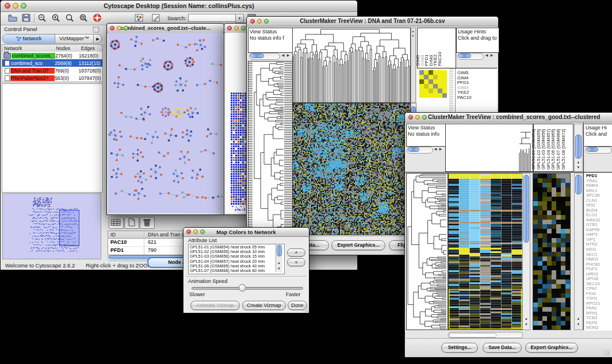  Describe the element at coordinates (420, 150) in the screenshot. I see `cmb-status-scrollbar` at that location.